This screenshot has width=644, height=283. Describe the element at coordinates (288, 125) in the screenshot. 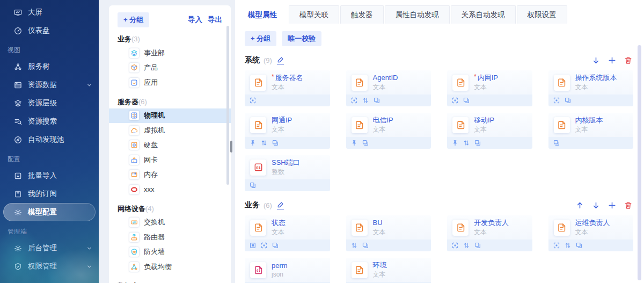

I see `attribute-card-body: * 网通IP 文本` at that location.